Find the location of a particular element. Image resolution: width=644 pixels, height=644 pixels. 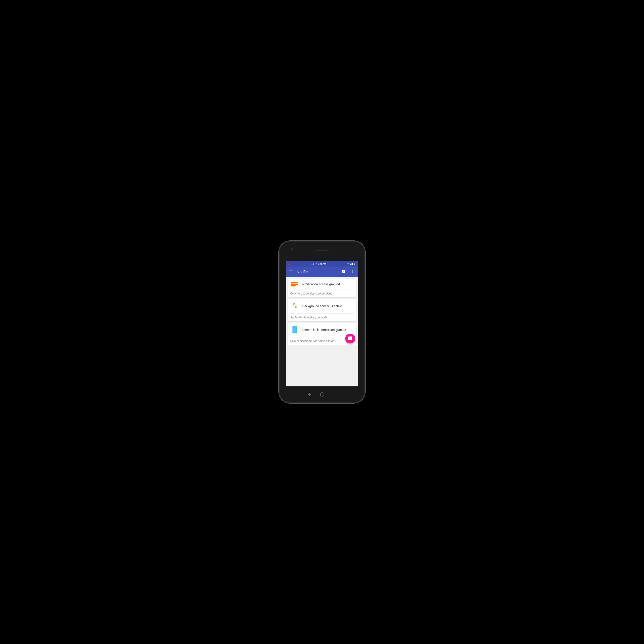

home-icon is located at coordinates (322, 395).